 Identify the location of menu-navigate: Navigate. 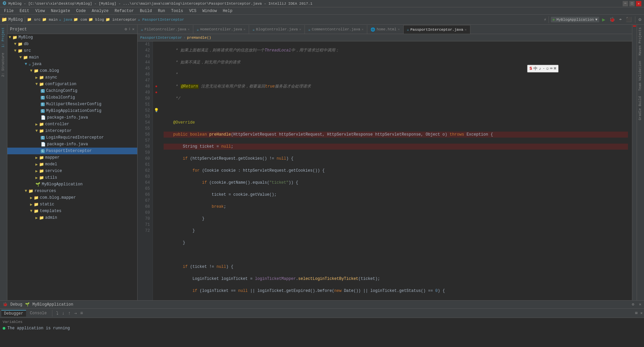
(60, 11).